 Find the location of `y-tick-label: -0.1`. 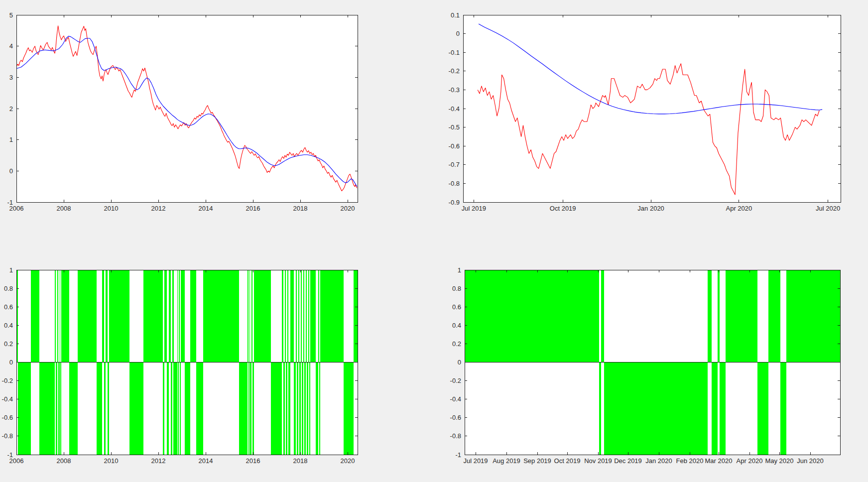

y-tick-label: -0.1 is located at coordinates (454, 53).